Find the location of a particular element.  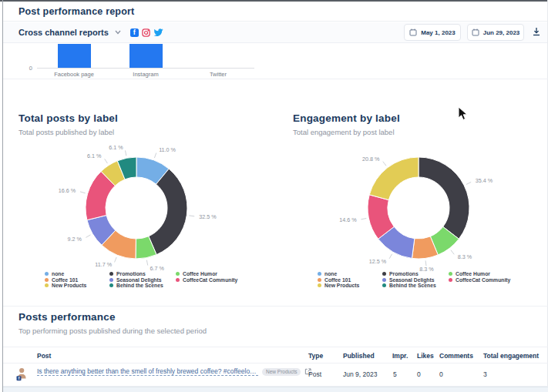

date-from-picker: May 1, 2023 is located at coordinates (432, 32).